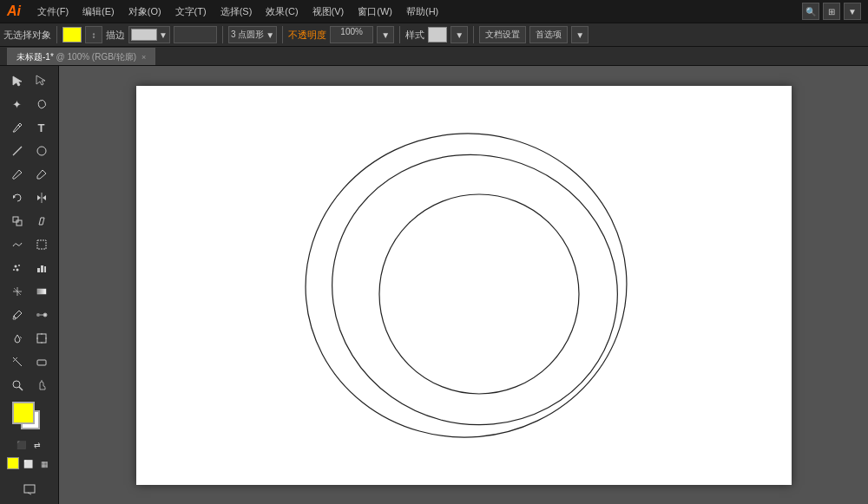 The image size is (868, 504). What do you see at coordinates (30, 445) in the screenshot?
I see `swatch-icons-row: ⬛ ⇄` at bounding box center [30, 445].